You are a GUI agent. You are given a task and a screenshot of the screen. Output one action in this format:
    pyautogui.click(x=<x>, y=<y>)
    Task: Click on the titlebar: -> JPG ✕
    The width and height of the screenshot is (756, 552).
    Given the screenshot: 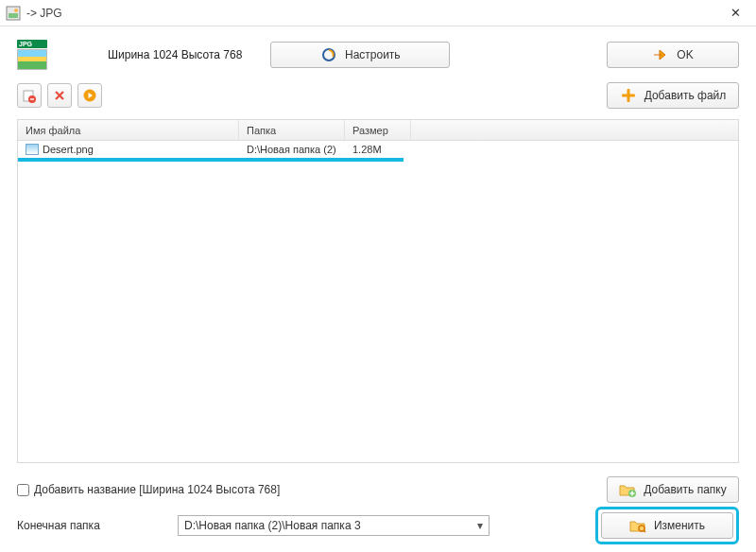 What is the action you would take?
    pyautogui.click(x=378, y=13)
    